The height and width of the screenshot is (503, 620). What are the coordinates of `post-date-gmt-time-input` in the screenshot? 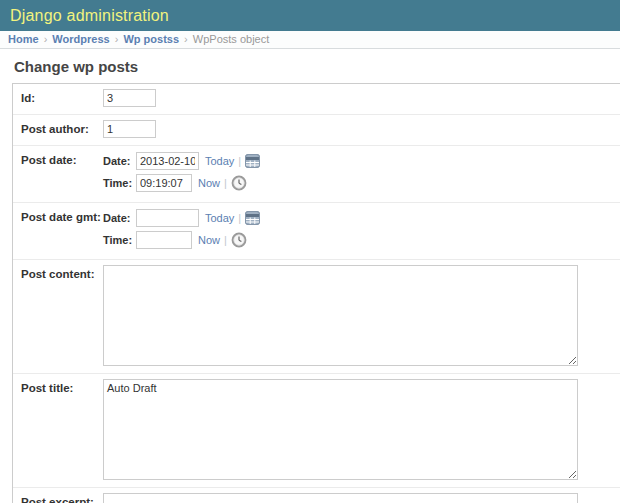 It's located at (164, 240).